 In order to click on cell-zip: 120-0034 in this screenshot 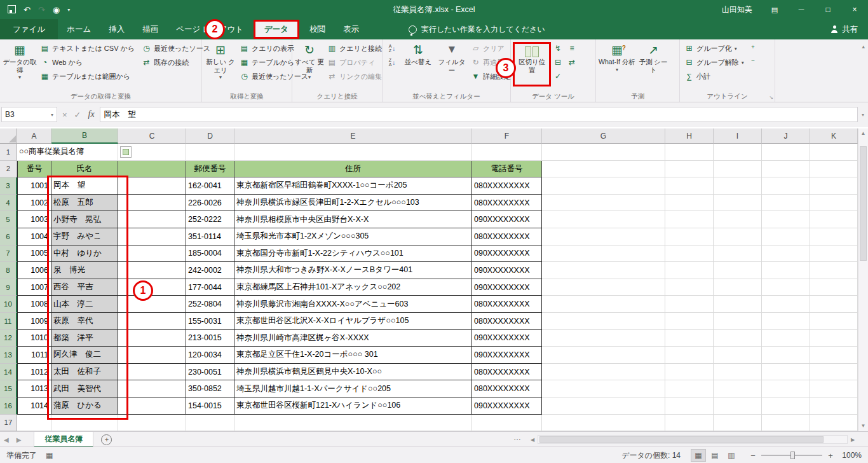, I will do `click(210, 355)`.